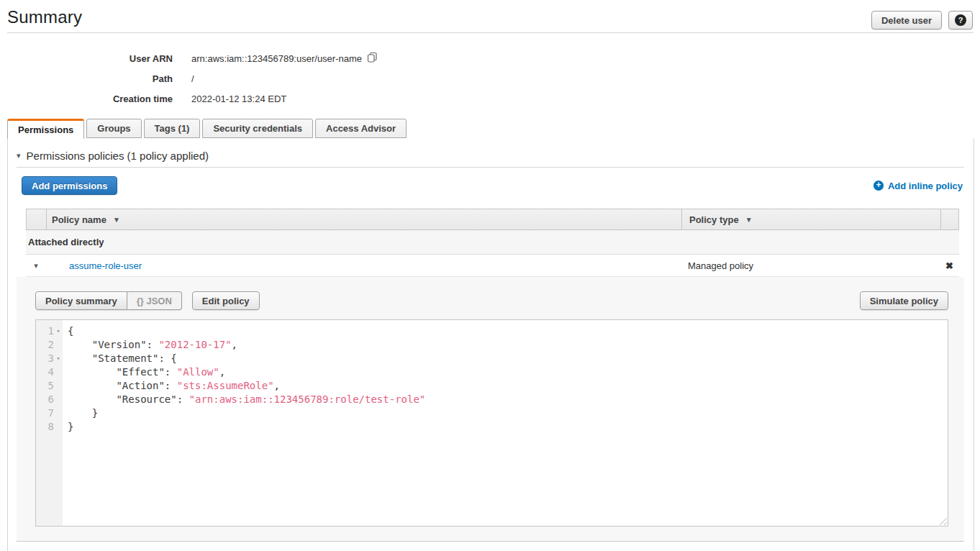 The image size is (980, 551). What do you see at coordinates (508, 358) in the screenshot?
I see `code-line: "Statement": {` at bounding box center [508, 358].